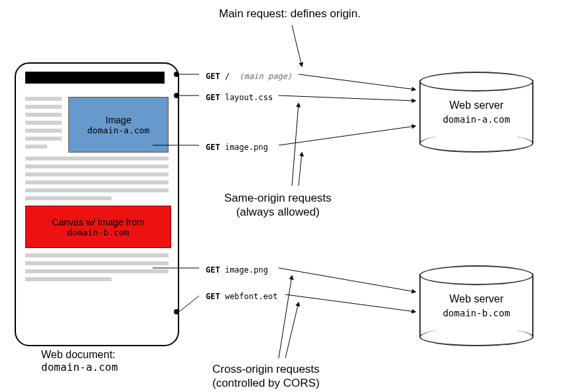 This screenshot has width=564, height=392. Describe the element at coordinates (176, 312) in the screenshot. I see `dot-webfont` at that location.